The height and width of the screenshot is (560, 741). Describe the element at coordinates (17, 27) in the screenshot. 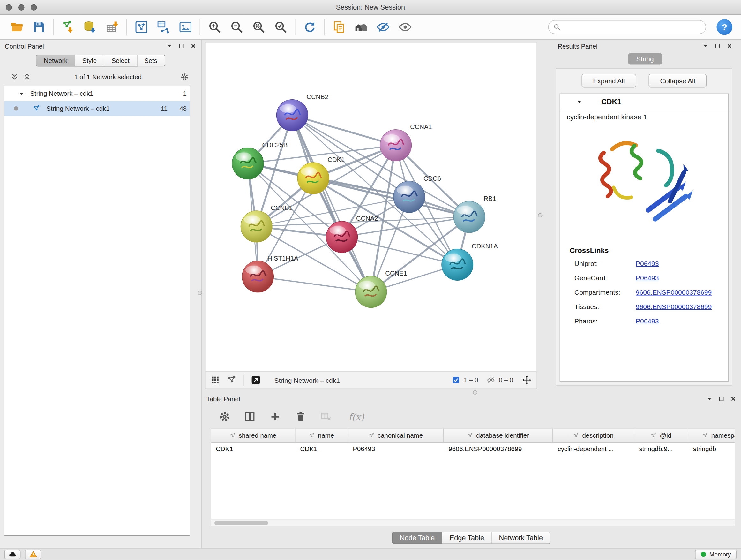

I see `open-session-button` at that location.